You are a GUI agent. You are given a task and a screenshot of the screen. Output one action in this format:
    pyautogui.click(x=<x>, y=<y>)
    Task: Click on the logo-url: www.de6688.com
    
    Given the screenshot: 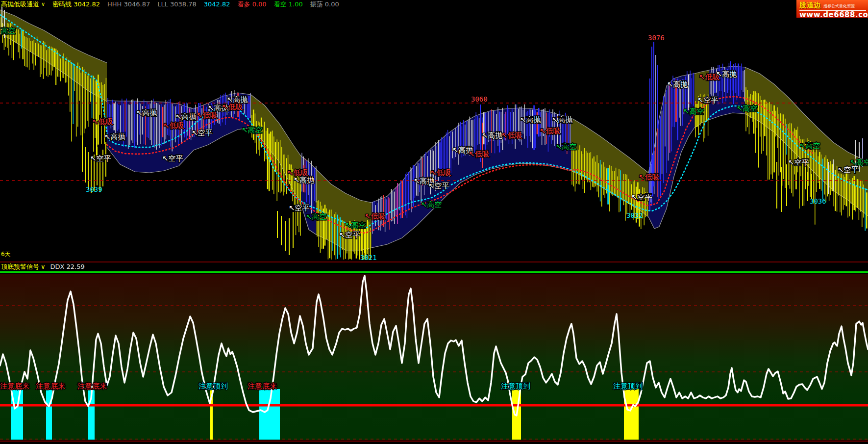 What is the action you would take?
    pyautogui.click(x=833, y=15)
    